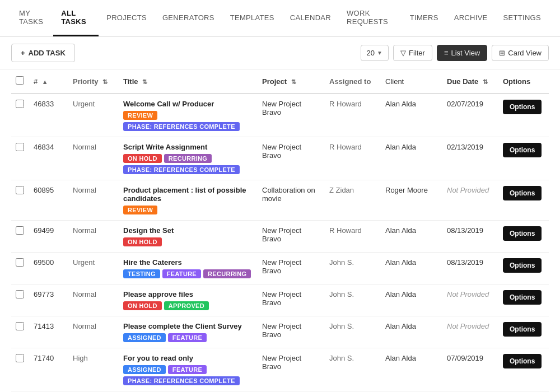  What do you see at coordinates (280, 159) in the screenshot?
I see `table-row: 46834NormalScript Write AssignmentON HOL…` at bounding box center [280, 159].